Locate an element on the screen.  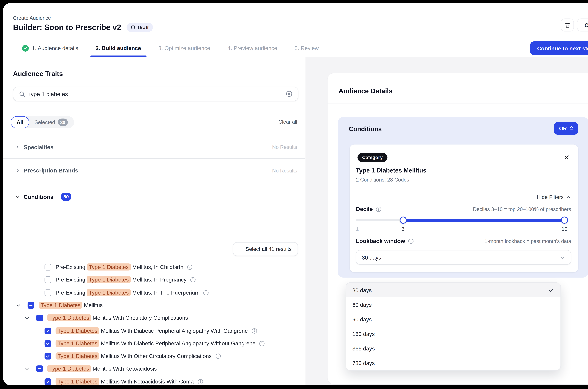
hide-filters-label: Hide Filters is located at coordinates (550, 197).